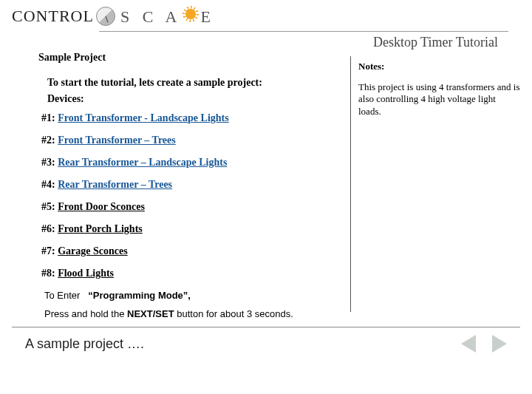  Describe the element at coordinates (50, 251) in the screenshot. I see `device-number: #7:` at that location.